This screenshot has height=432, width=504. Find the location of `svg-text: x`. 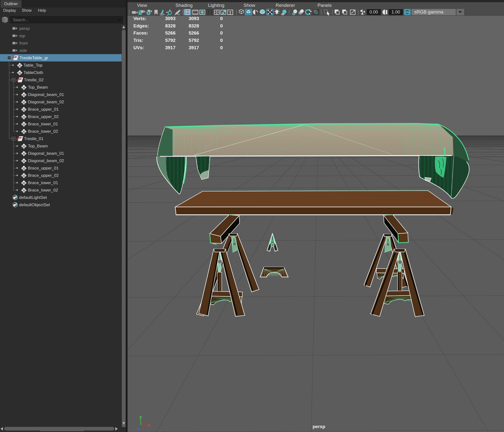

svg-text: x is located at coordinates (149, 425).